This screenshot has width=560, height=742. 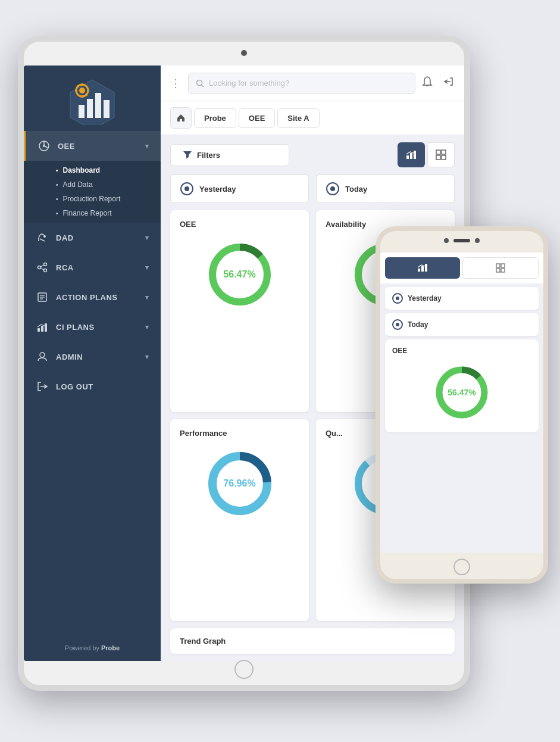 What do you see at coordinates (42, 386) in the screenshot?
I see `logout-icon` at bounding box center [42, 386].